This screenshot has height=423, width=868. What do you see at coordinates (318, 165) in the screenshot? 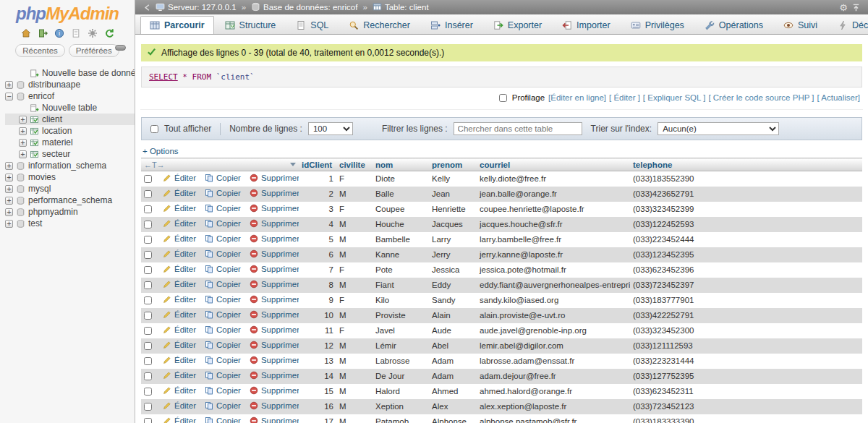
I see `column-header: idClient` at bounding box center [318, 165].